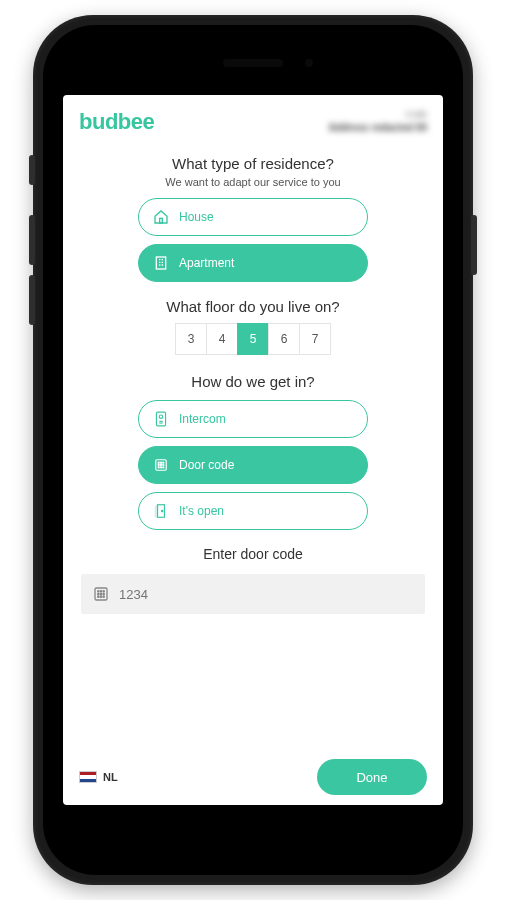 The height and width of the screenshot is (900, 506). What do you see at coordinates (253, 217) in the screenshot?
I see `residence-option-house: House` at bounding box center [253, 217].